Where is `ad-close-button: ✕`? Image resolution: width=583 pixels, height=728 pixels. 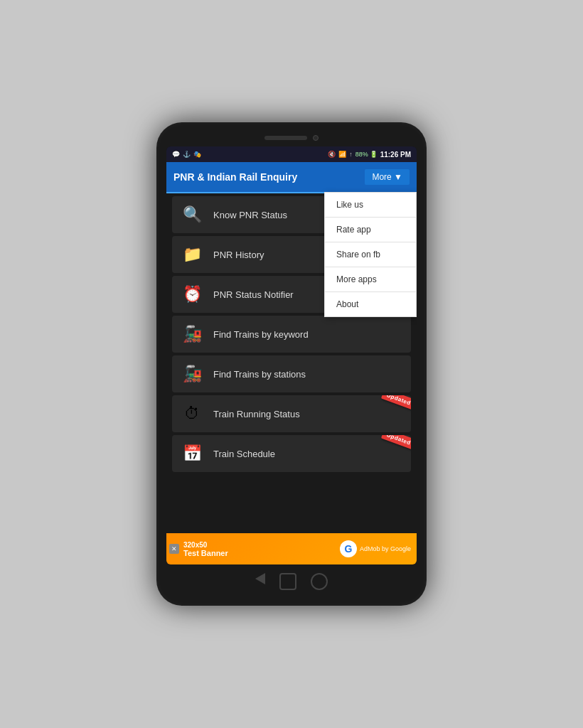
ad-close-button: ✕ is located at coordinates (174, 549).